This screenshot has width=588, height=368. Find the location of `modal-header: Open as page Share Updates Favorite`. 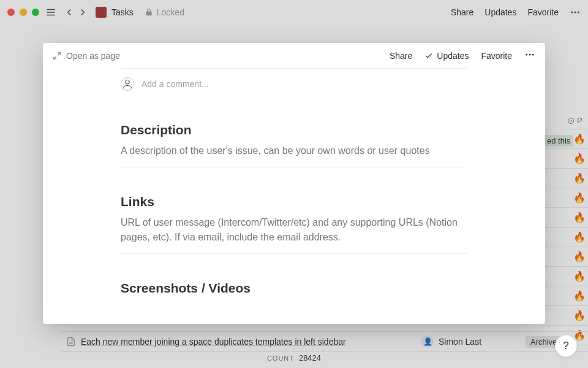

modal-header: Open as page Share Updates Favorite is located at coordinates (294, 55).